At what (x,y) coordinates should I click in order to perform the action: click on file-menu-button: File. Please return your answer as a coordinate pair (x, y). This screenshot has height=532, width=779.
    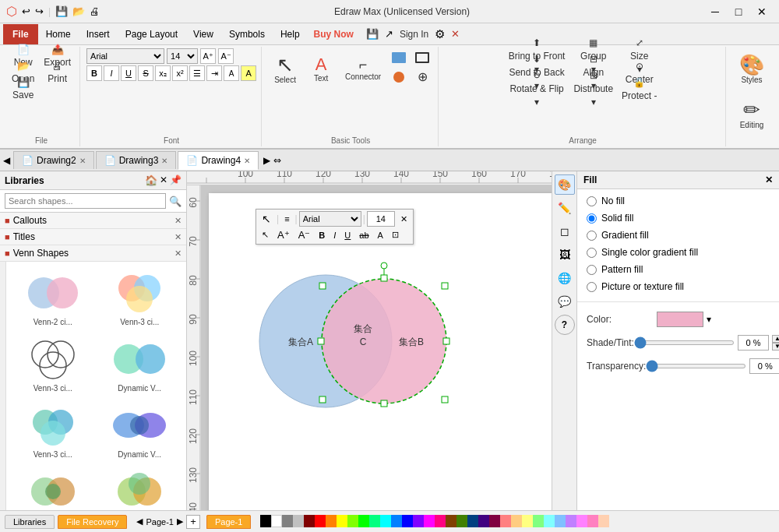
    Looking at the image, I should click on (20, 34).